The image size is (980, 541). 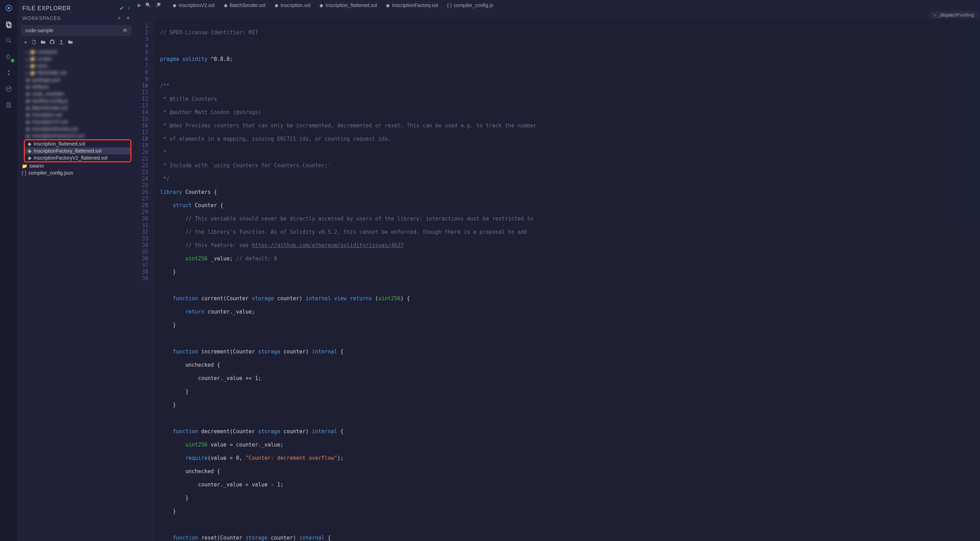 I want to click on remix-logo-icon, so click(x=9, y=8).